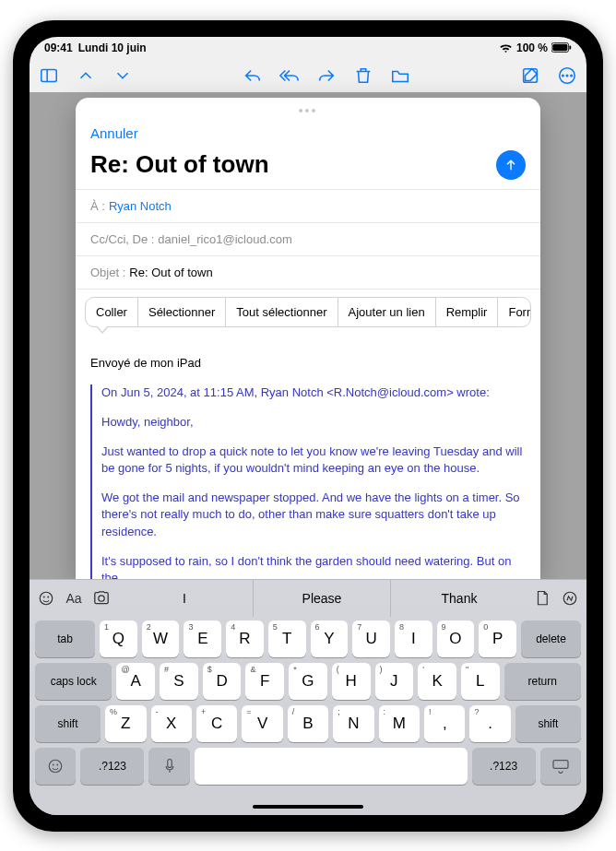 This screenshot has height=851, width=616. What do you see at coordinates (113, 766) in the screenshot?
I see `key-numbers-left: .?123` at bounding box center [113, 766].